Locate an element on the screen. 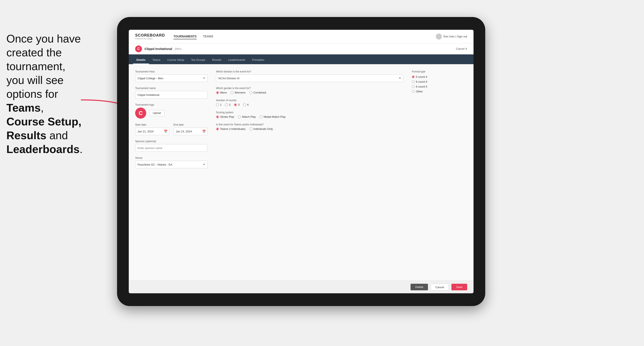 The image size is (644, 346). scoring-label: Scoring system is located at coordinates (310, 112).